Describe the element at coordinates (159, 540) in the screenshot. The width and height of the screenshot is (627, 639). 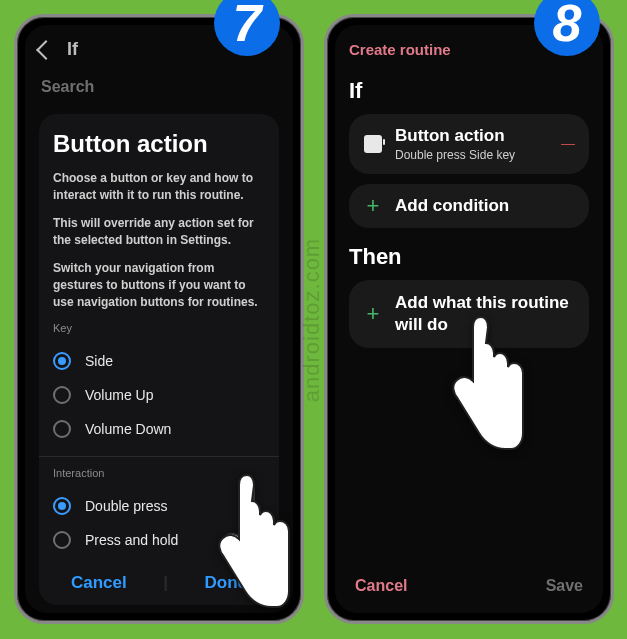
I see `radio-press-hold: Press and hold` at that location.